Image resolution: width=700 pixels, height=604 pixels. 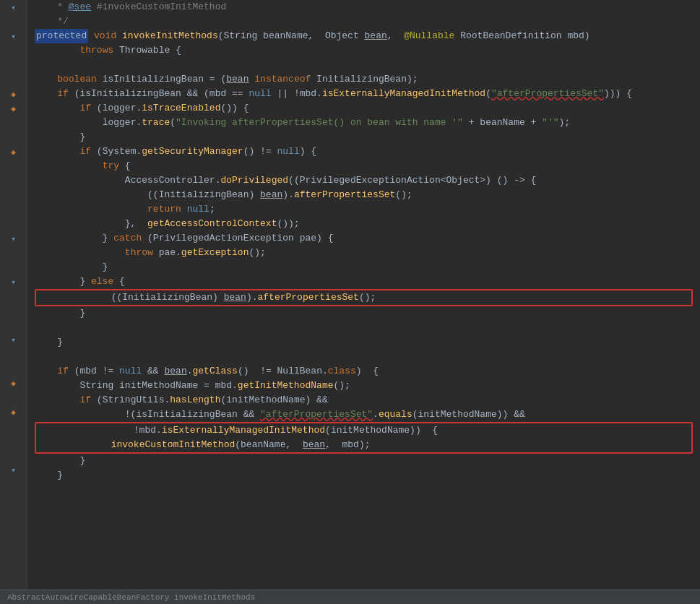 I want to click on status-text: AbstractAutowireCapableBeanFactory invok…, so click(x=131, y=597).